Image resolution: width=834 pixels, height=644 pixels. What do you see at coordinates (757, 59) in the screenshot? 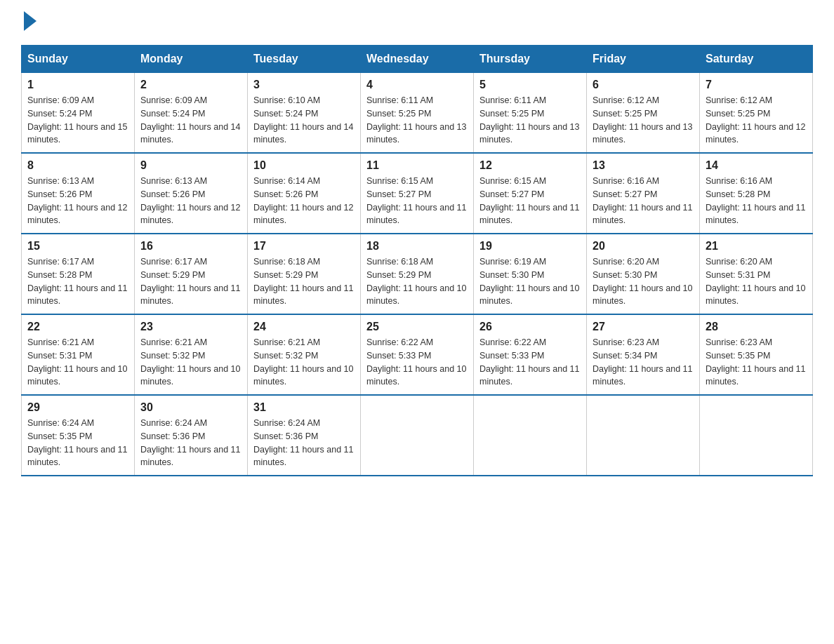
I see `header-saturday: Saturday` at bounding box center [757, 59].